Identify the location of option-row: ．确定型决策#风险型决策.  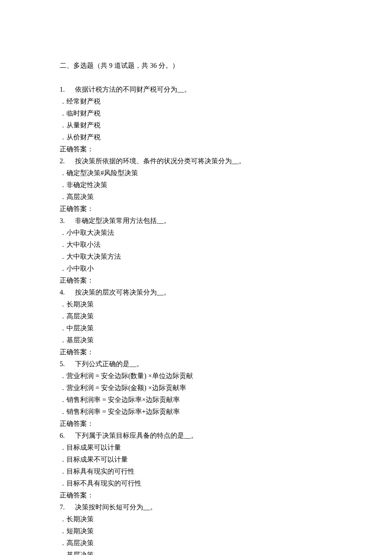
(196, 173).